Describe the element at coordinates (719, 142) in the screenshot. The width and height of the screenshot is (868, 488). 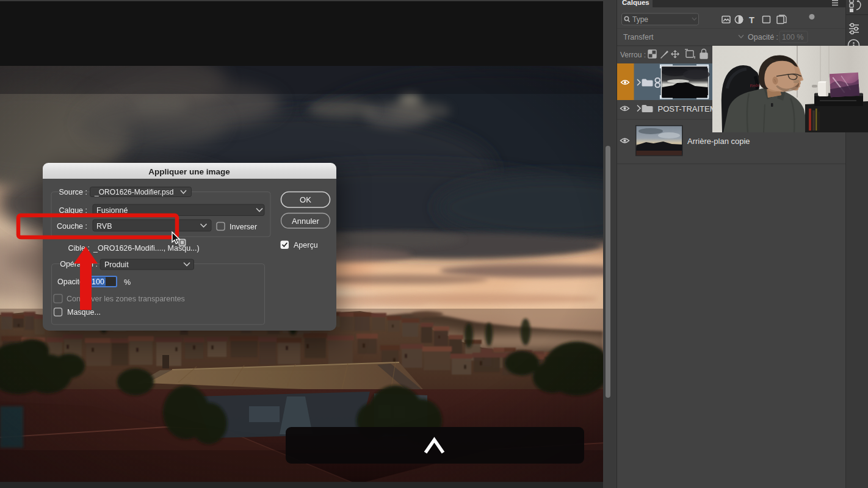
I see `svg-text: Arrière-plan copie` at that location.